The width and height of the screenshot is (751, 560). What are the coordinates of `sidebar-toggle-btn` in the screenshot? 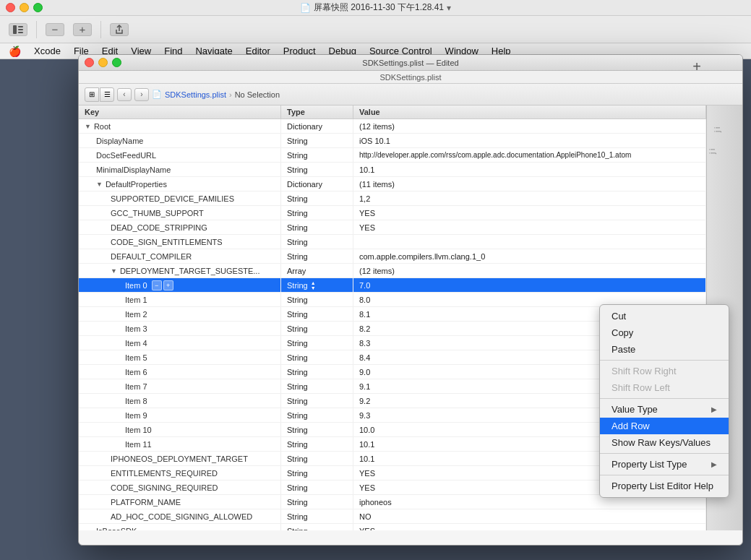 It's located at (18, 30).